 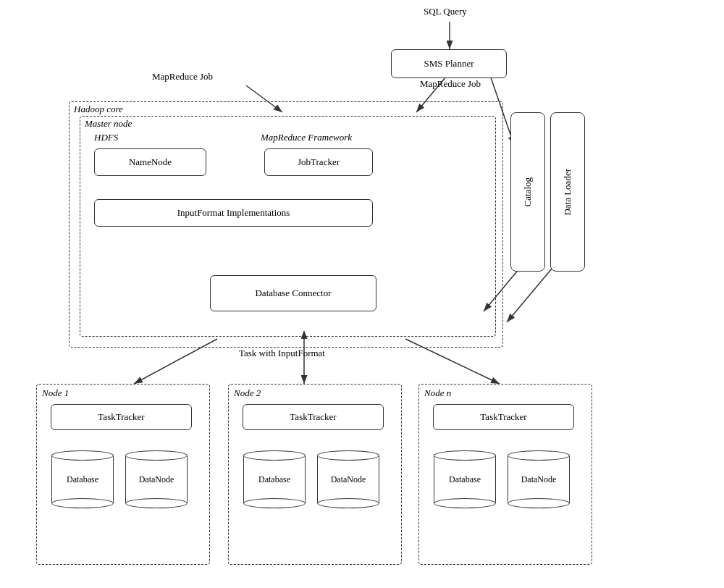 I want to click on namenode-box: NameNode, so click(x=151, y=162).